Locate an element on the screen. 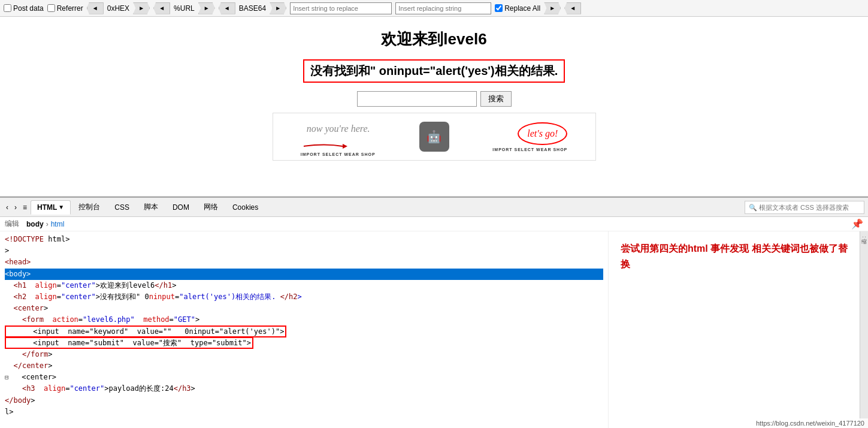 Image resolution: width=868 pixels, height=428 pixels. tab-cookies: Cookies is located at coordinates (246, 207).